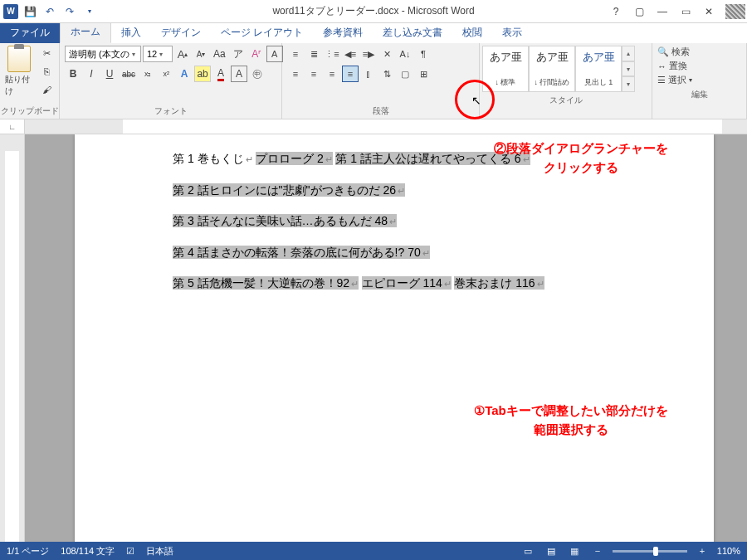 The image size is (747, 560). Describe the element at coordinates (405, 74) in the screenshot. I see `shading-button: ▢` at that location.